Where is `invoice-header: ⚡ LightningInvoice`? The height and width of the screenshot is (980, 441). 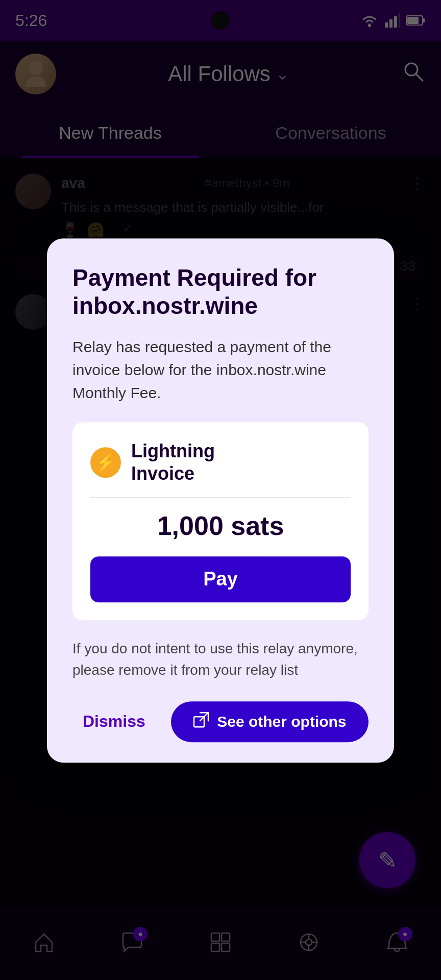
invoice-header: ⚡ LightningInvoice is located at coordinates (220, 462).